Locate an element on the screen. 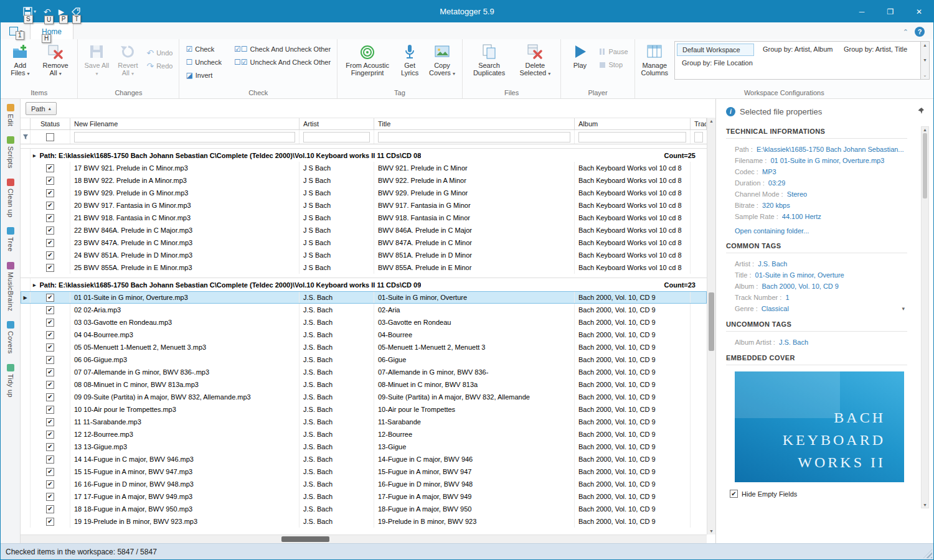 The image size is (934, 560). remove-all-button: Remove All ▾ is located at coordinates (56, 60).